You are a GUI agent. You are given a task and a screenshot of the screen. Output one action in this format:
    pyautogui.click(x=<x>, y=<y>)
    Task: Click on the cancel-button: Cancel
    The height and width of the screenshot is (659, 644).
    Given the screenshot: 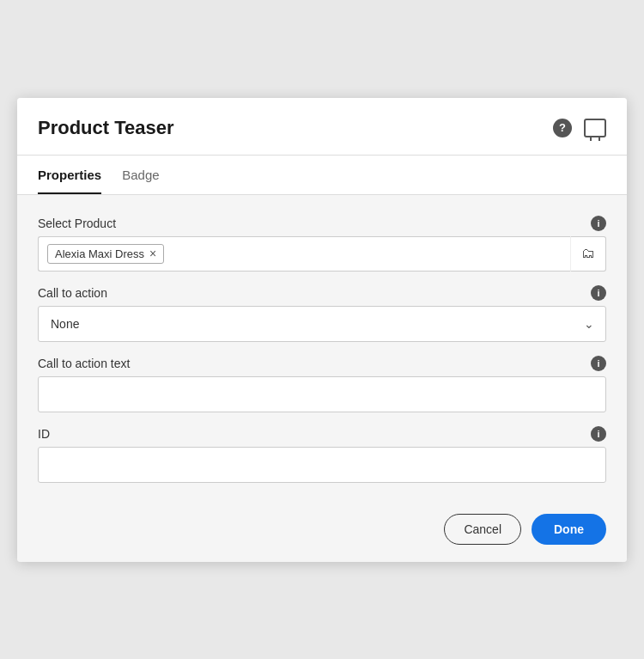 What is the action you would take?
    pyautogui.click(x=483, y=529)
    